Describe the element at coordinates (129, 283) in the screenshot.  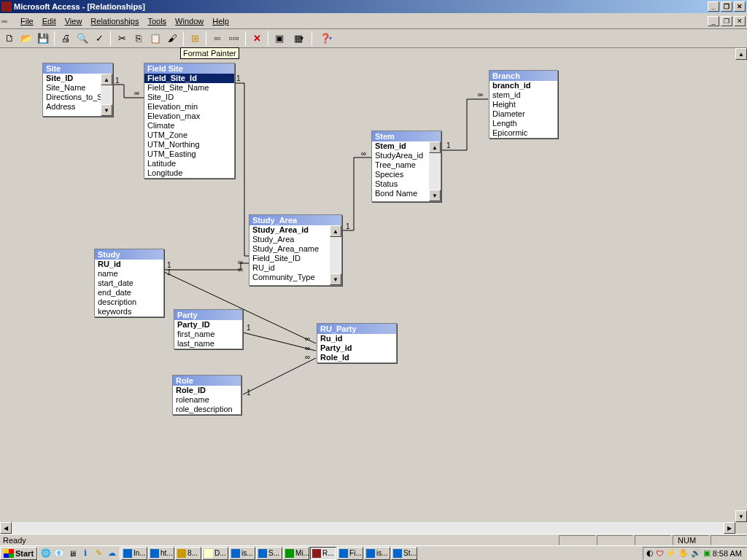
I see `table-study: Study RU_id name start_date end_date des…` at that location.